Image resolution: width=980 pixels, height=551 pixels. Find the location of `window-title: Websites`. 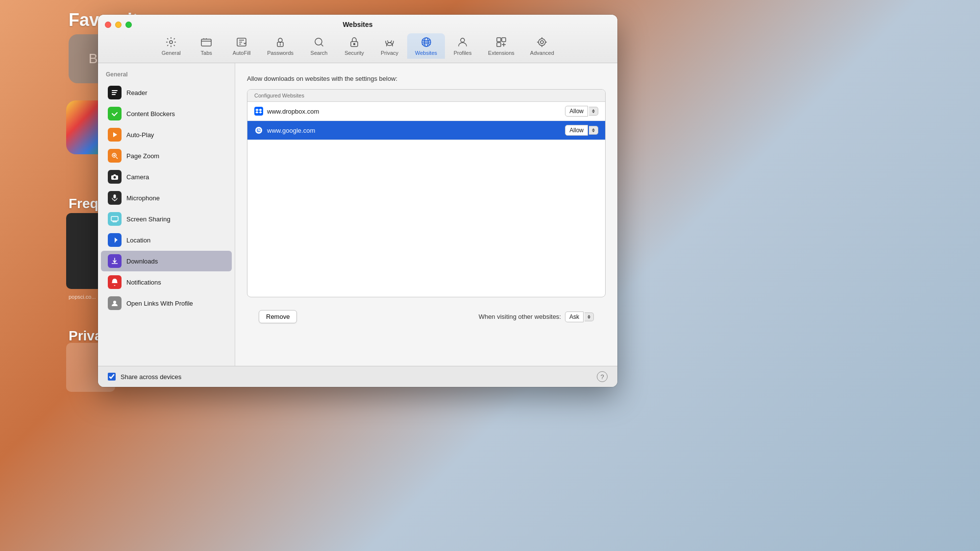

window-title: Websites is located at coordinates (358, 24).